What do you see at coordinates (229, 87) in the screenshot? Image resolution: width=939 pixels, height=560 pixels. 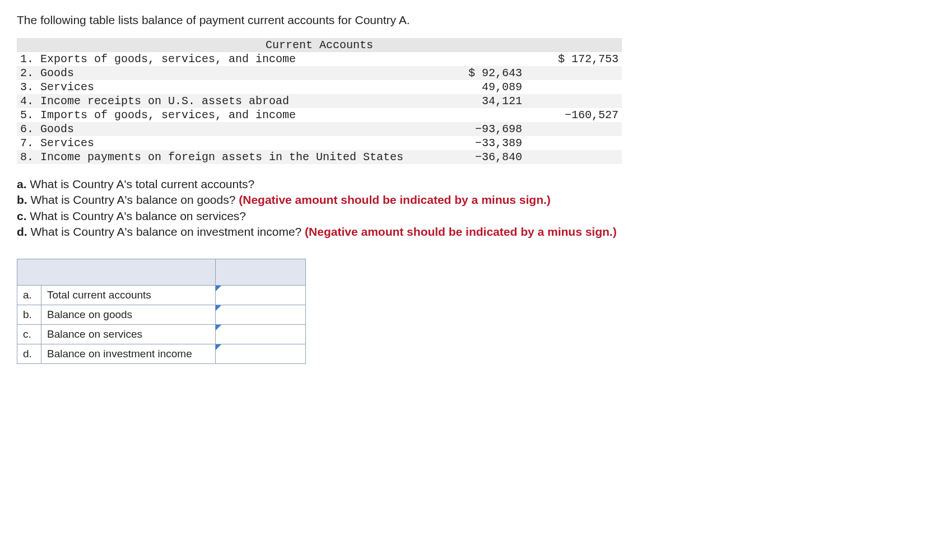 I see `row-label: 3. Services` at bounding box center [229, 87].